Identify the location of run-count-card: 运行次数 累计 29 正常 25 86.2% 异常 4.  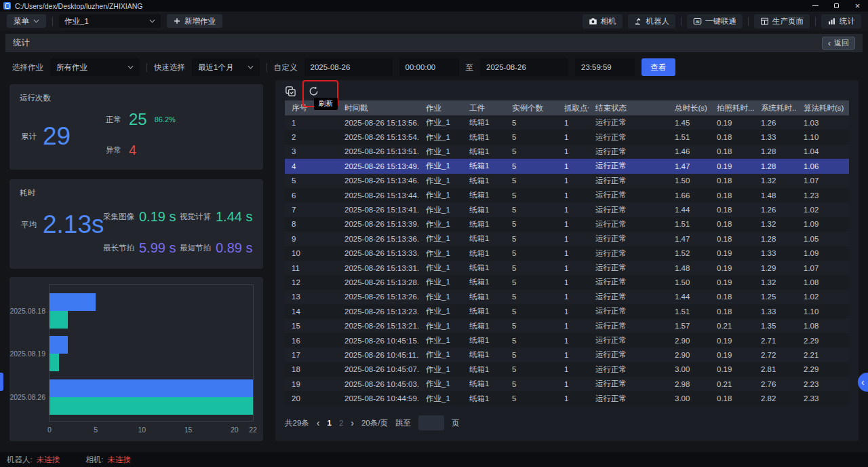
(136, 127).